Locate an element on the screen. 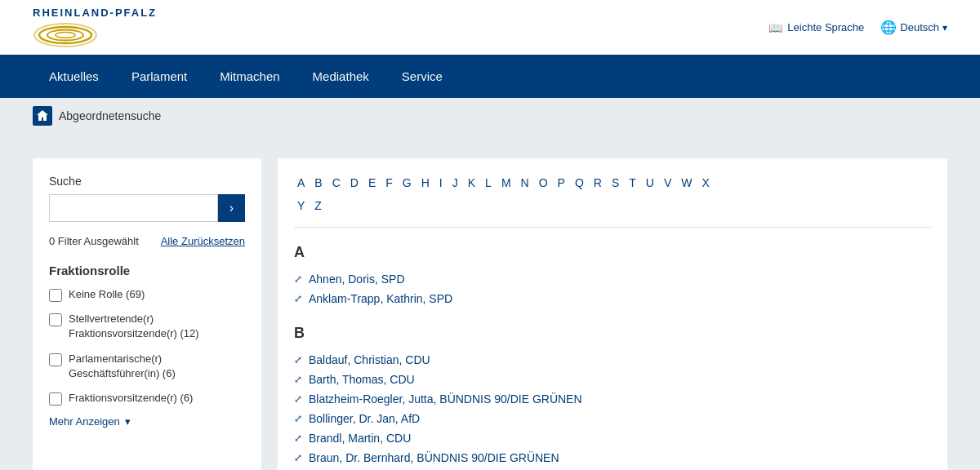 The height and width of the screenshot is (470, 980). breadcrumb: Abgeordnetensuche is located at coordinates (490, 116).